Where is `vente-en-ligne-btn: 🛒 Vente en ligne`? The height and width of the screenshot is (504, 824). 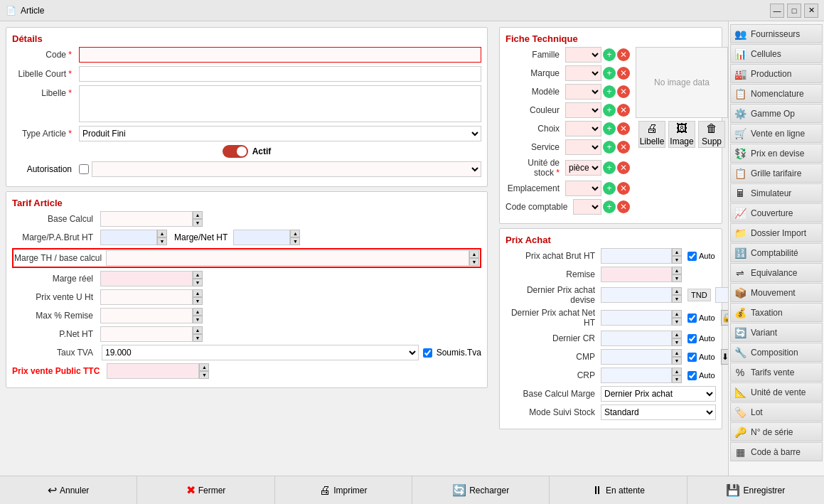 vente-en-ligne-btn: 🛒 Vente en ligne is located at coordinates (776, 134).